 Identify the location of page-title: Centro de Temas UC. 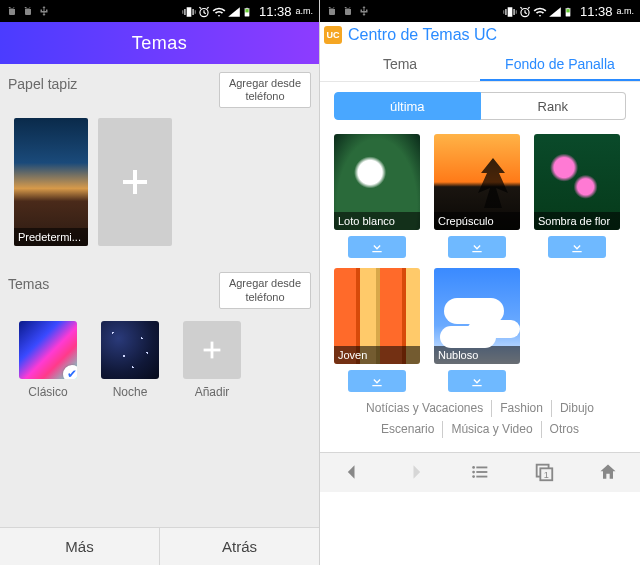
(422, 35).